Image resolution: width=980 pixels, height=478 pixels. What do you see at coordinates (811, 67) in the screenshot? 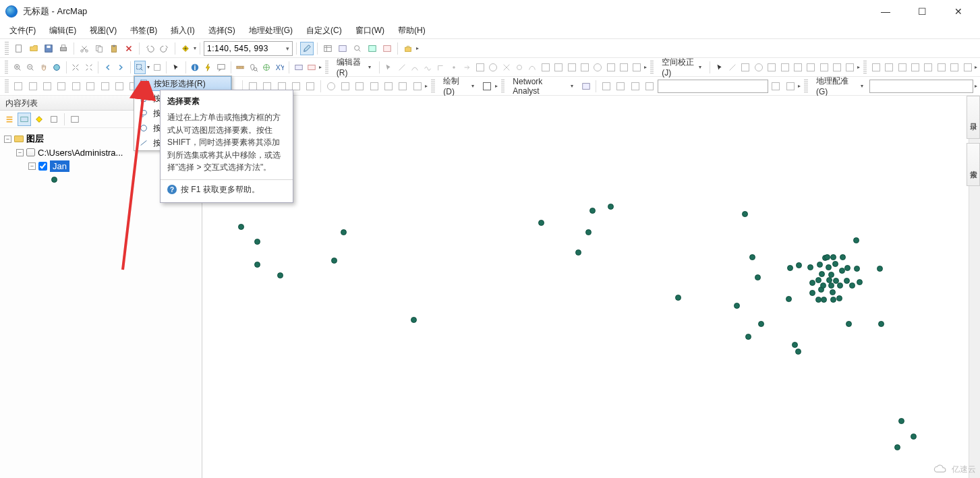
I see `sa-table-icon` at bounding box center [811, 67].